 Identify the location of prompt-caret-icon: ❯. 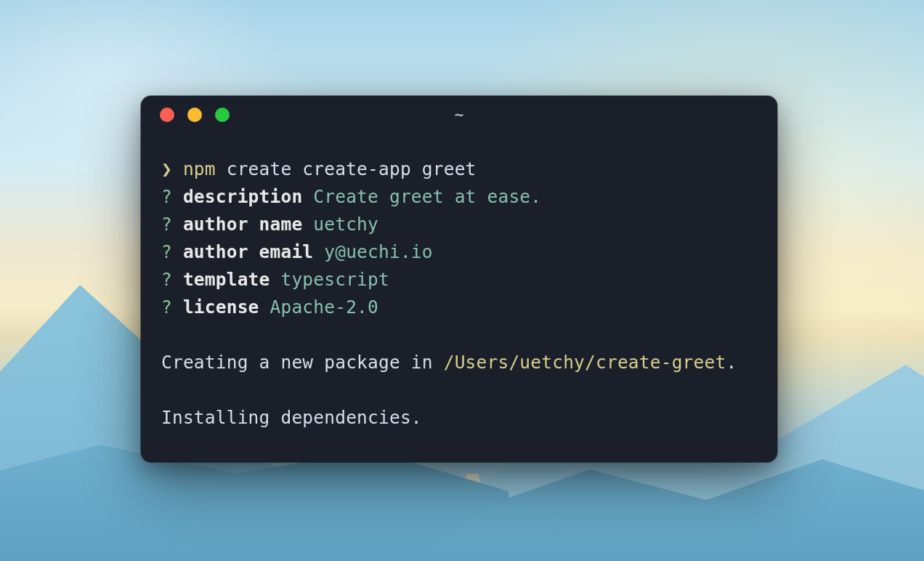
(167, 169).